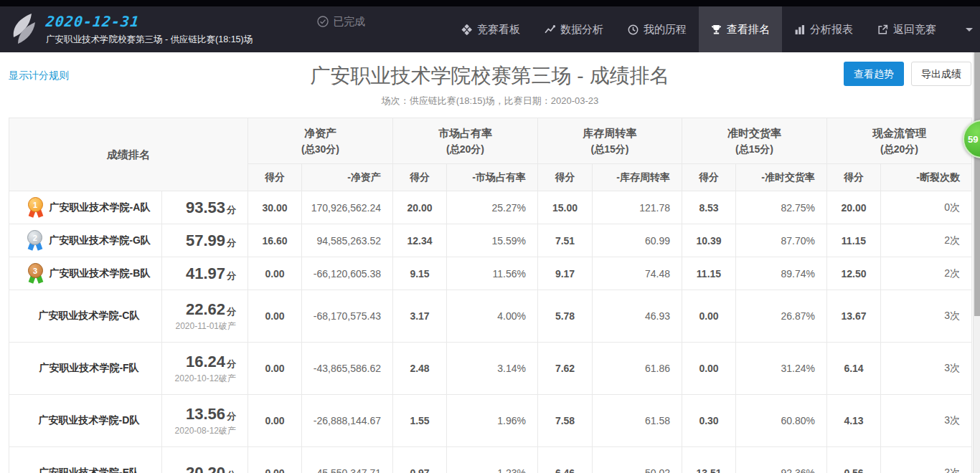 The height and width of the screenshot is (473, 980). What do you see at coordinates (709, 241) in the screenshot?
I see `score-cell: 10.39` at bounding box center [709, 241].